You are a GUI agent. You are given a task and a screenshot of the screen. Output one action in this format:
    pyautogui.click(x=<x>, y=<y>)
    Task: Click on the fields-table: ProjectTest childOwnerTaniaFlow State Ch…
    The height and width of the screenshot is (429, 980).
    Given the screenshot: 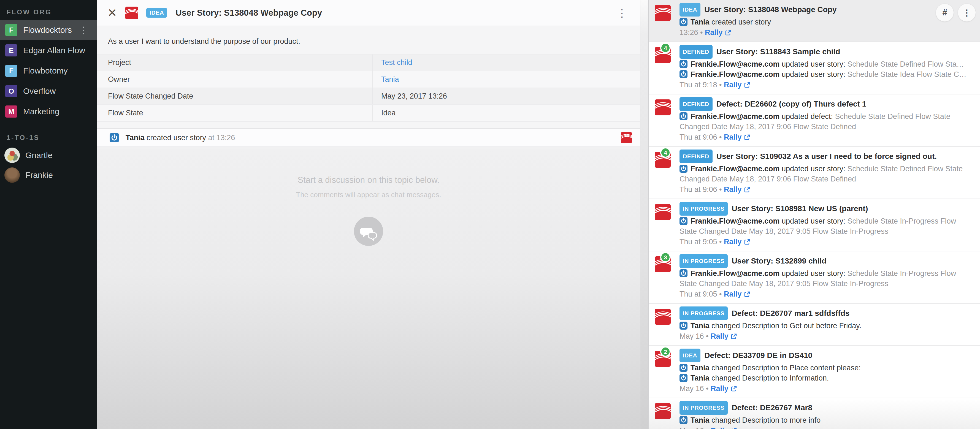 What is the action you would take?
    pyautogui.click(x=369, y=87)
    